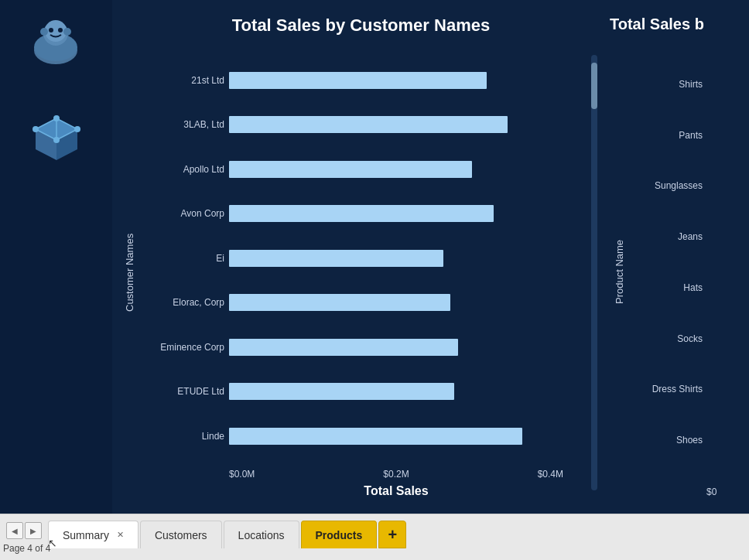 Image resolution: width=749 pixels, height=560 pixels. What do you see at coordinates (53, 543) in the screenshot?
I see `cursor-indicator: ↖` at bounding box center [53, 543].